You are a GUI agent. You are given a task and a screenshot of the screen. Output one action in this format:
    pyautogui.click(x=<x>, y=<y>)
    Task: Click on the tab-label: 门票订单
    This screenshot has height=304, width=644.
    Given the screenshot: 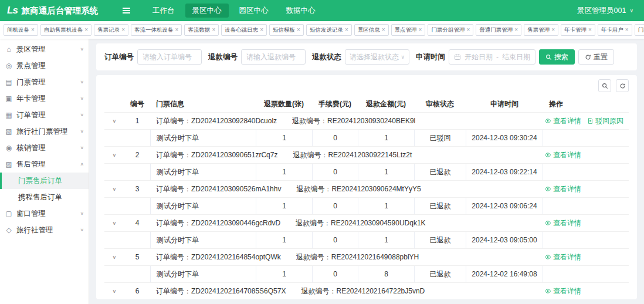 What is the action you would take?
    pyautogui.click(x=641, y=31)
    